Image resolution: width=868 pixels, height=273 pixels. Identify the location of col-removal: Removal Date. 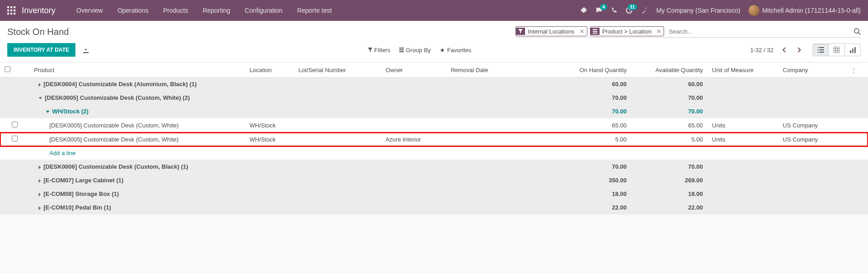
(501, 70).